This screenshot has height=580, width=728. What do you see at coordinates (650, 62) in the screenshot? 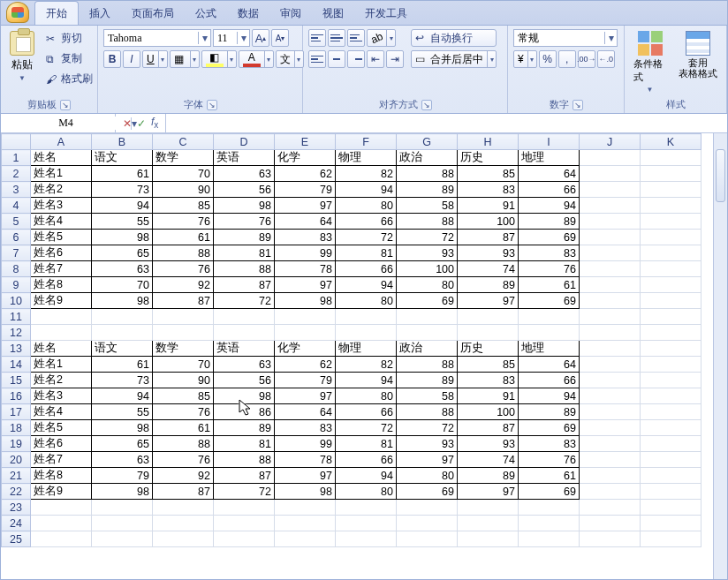
I see `conditional-format-button: 条件格式 ▼` at bounding box center [650, 62].